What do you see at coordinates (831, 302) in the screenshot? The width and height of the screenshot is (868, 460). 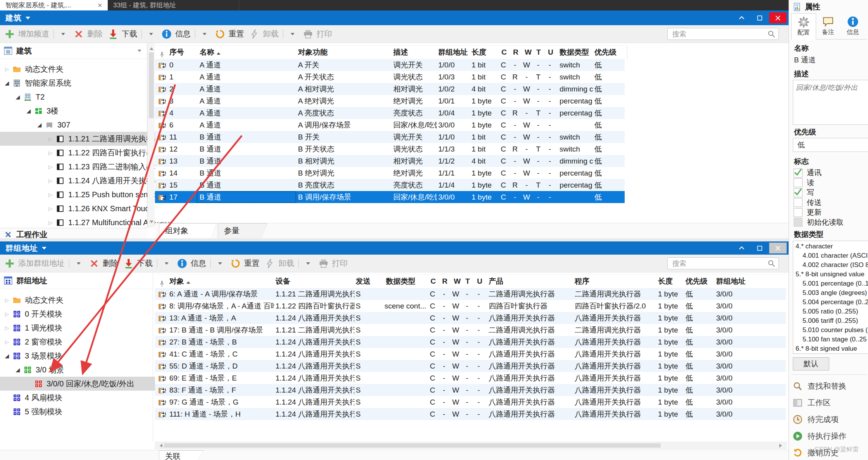 I see `datatype-list-item: 5.004 percentage (0..2` at bounding box center [831, 302].